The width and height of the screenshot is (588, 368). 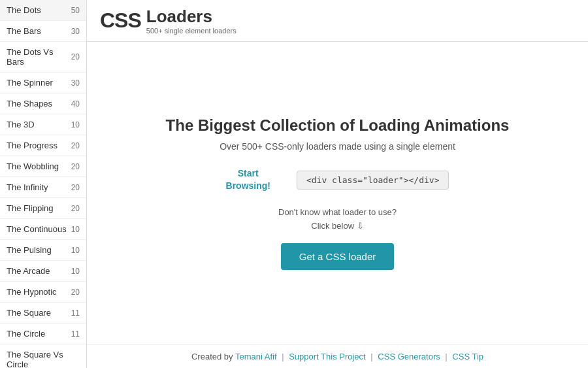 What do you see at coordinates (32, 145) in the screenshot?
I see `sidebar-item-label: The Progress` at bounding box center [32, 145].